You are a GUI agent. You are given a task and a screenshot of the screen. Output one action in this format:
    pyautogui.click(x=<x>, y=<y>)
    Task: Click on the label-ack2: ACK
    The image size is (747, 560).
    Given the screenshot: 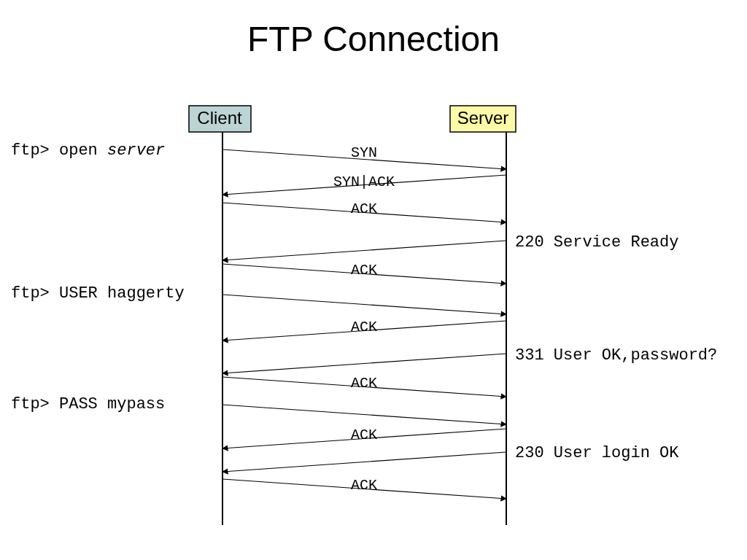 What is the action you would take?
    pyautogui.click(x=364, y=270)
    